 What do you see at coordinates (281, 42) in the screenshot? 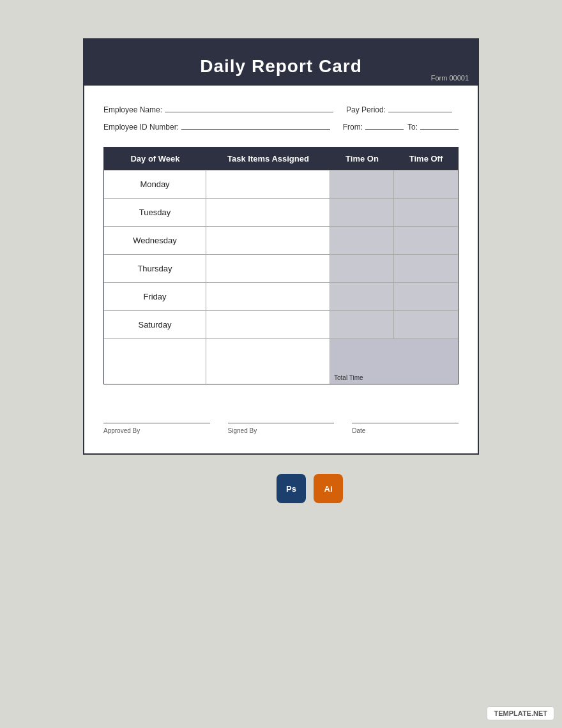
I see `top-bar` at bounding box center [281, 42].